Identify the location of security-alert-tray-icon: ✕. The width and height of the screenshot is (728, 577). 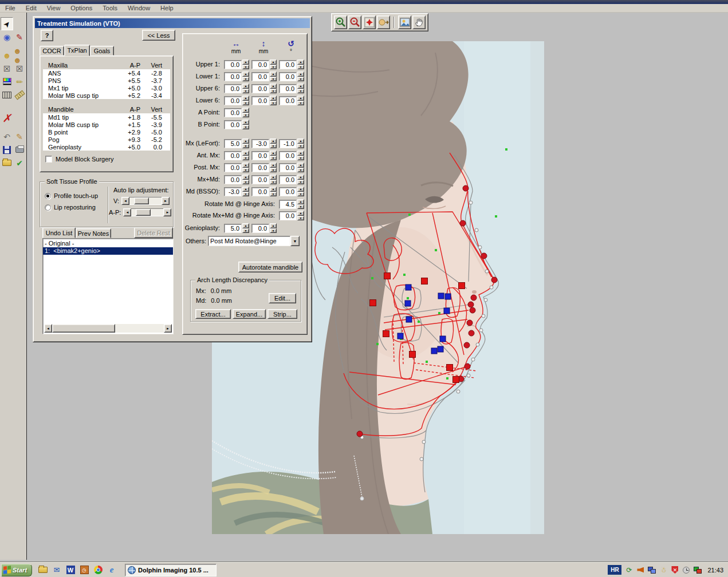
(675, 570).